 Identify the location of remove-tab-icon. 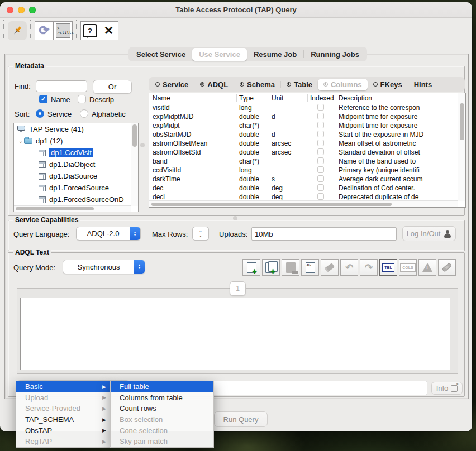
(291, 268).